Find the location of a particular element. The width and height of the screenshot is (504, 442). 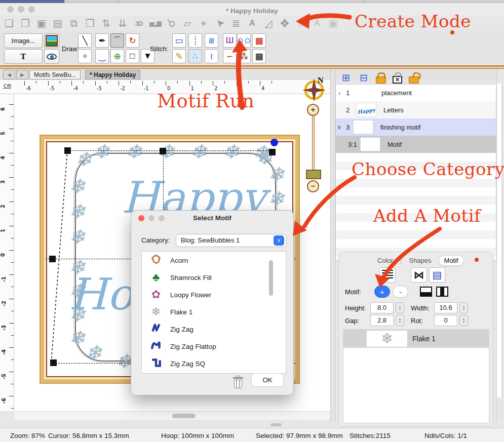

draw-add-point-button: ⊕ is located at coordinates (118, 56).